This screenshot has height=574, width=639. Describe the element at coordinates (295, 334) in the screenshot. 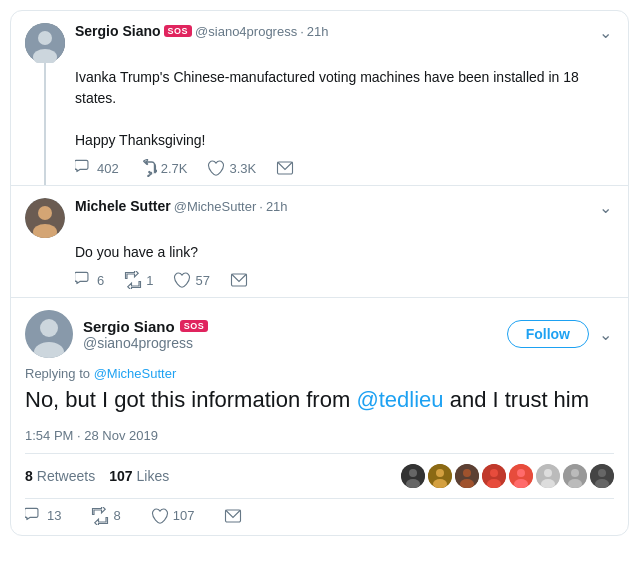

I see `main-user-info: Sergio Siano SOS @siano4progress` at that location.